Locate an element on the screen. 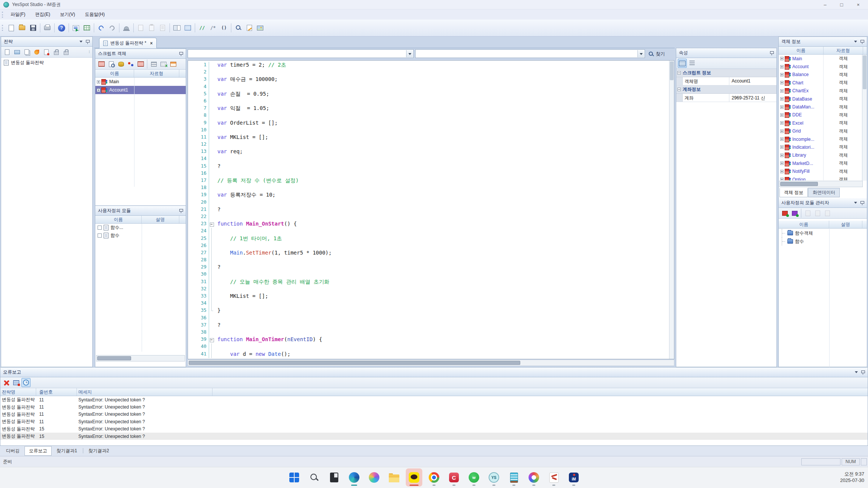  parentheses-button is located at coordinates (224, 28).